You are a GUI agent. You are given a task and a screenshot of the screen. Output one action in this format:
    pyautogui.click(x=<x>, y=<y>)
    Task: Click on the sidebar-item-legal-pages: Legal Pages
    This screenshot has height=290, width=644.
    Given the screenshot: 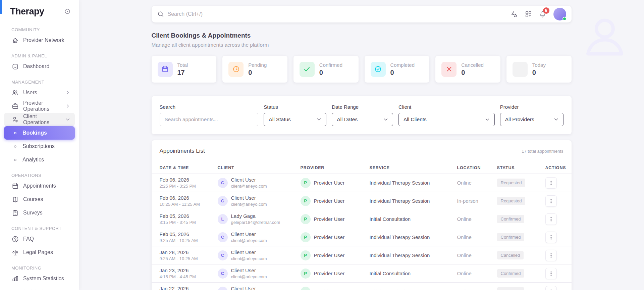 What is the action you would take?
    pyautogui.click(x=40, y=252)
    